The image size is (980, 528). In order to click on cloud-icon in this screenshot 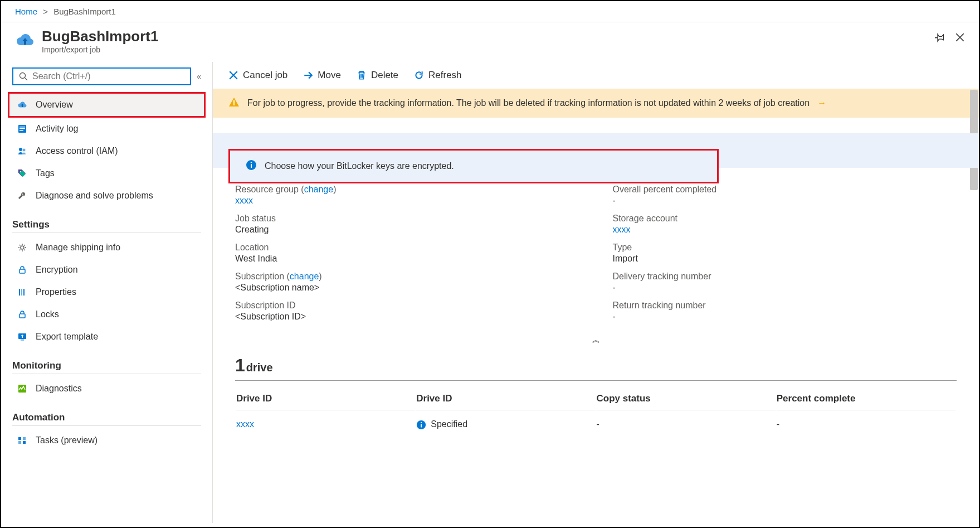, I will do `click(22, 105)`.